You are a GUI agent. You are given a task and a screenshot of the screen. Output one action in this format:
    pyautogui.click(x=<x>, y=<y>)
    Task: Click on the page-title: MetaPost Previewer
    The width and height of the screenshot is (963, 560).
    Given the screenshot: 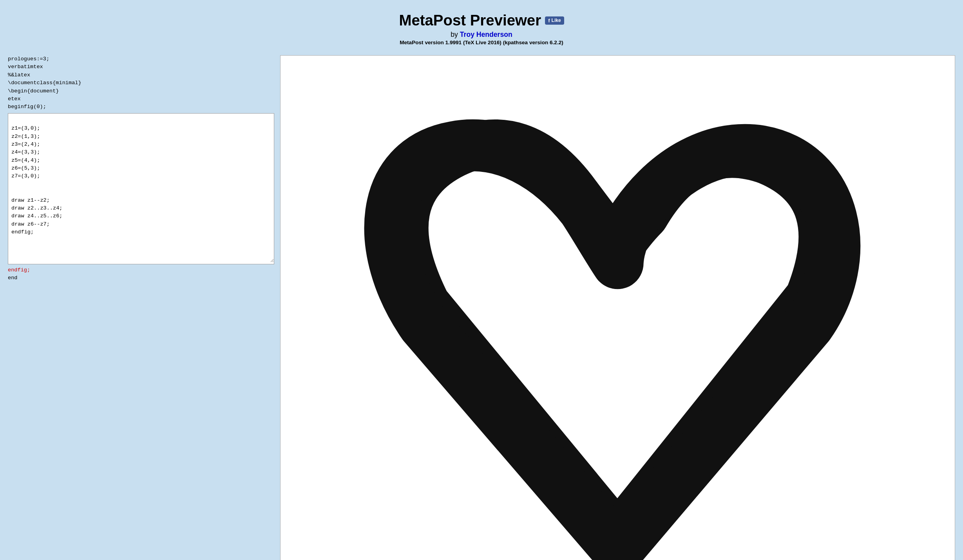 What is the action you would take?
    pyautogui.click(x=470, y=20)
    